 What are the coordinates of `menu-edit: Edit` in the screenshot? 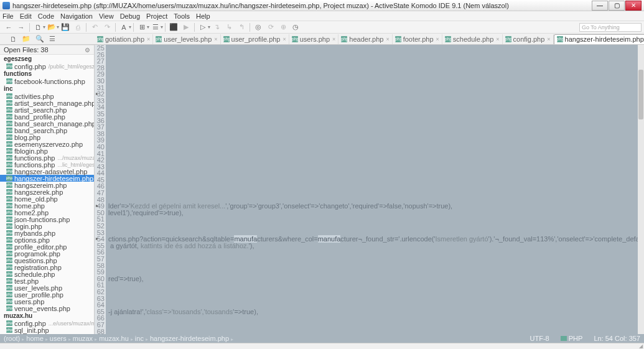 It's located at (26, 16).